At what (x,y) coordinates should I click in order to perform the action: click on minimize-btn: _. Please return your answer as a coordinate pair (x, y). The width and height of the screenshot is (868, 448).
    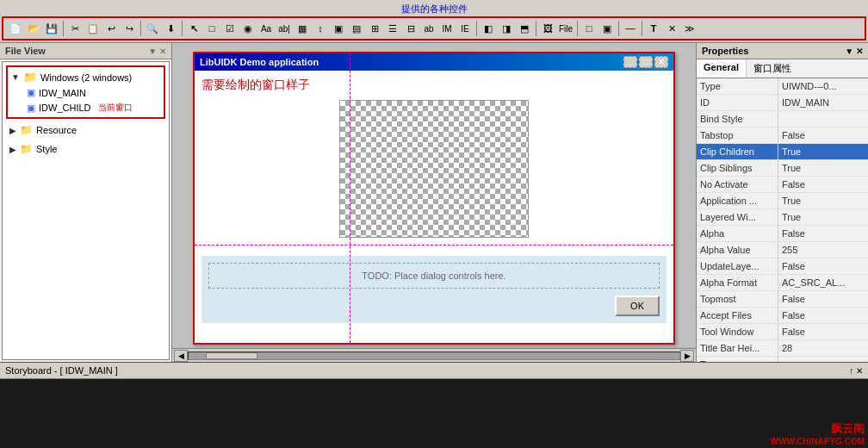
    Looking at the image, I should click on (630, 62).